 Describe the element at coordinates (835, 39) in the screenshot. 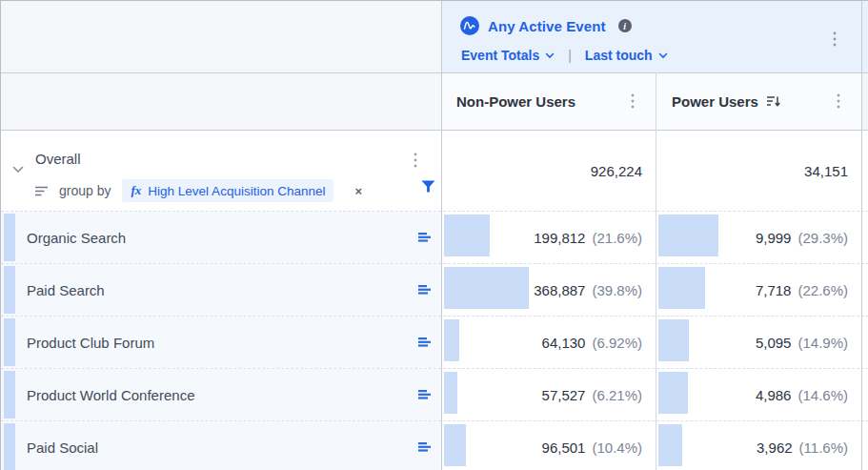

I see `event-menu-kebab-icon` at that location.